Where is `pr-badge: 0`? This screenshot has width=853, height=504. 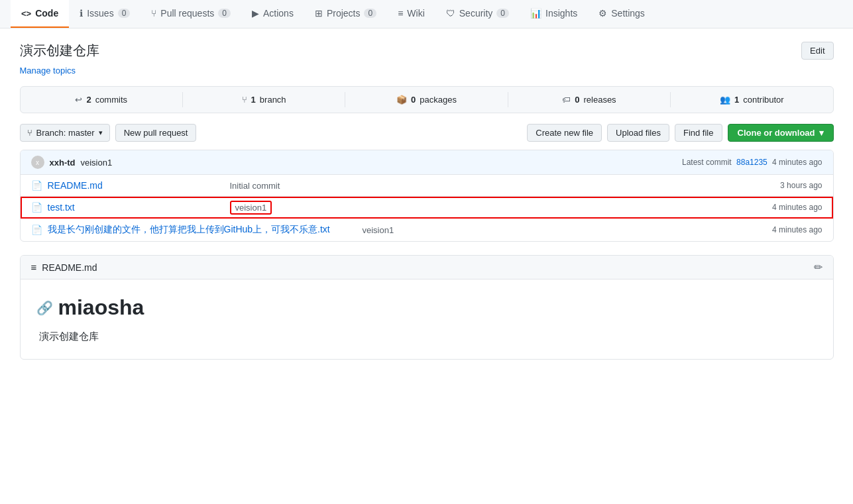
pr-badge: 0 is located at coordinates (224, 13).